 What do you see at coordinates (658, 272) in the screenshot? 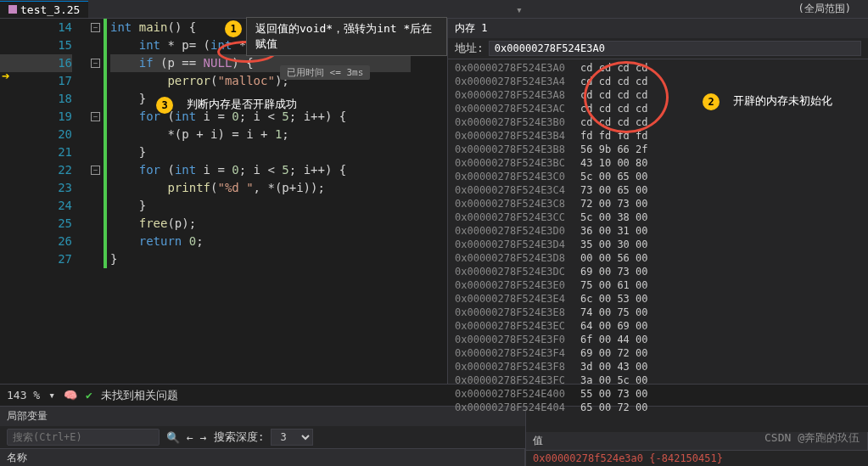
I see `memory-row: 0x00000278F524E3DC69 00 73 00` at bounding box center [658, 272].